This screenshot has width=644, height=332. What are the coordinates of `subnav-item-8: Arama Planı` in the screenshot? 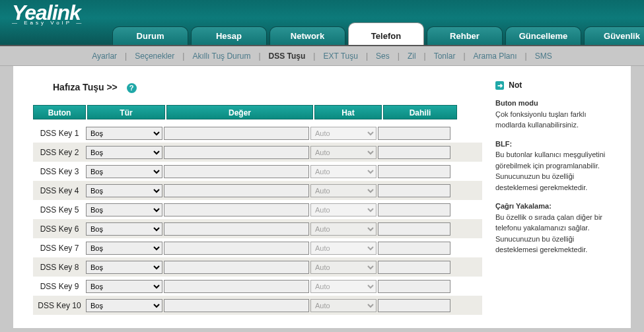 It's located at (495, 56).